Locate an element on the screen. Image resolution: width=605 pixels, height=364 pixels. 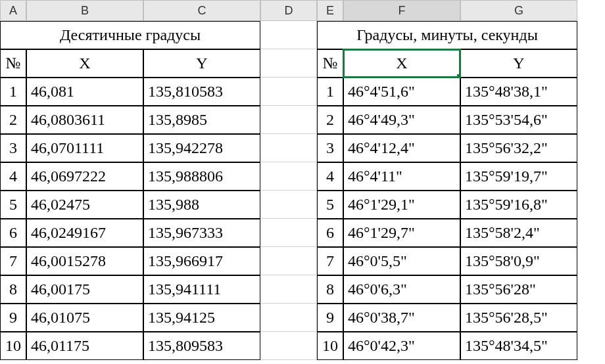
left-row-num: 7 is located at coordinates (13, 262).